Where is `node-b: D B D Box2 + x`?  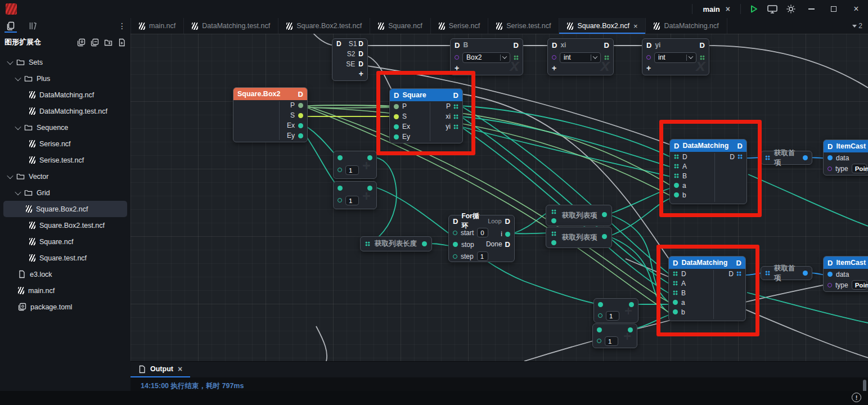
node-b: D B D Box2 + x is located at coordinates (487, 57).